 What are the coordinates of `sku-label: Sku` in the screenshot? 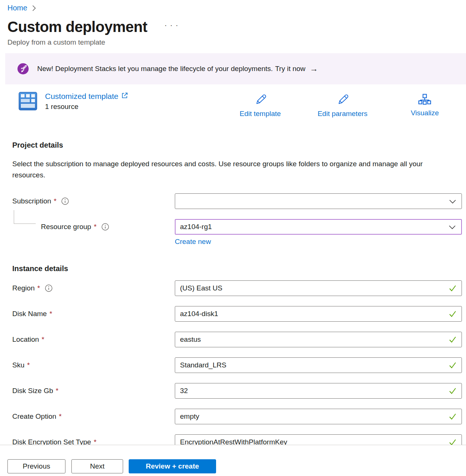 It's located at (19, 365).